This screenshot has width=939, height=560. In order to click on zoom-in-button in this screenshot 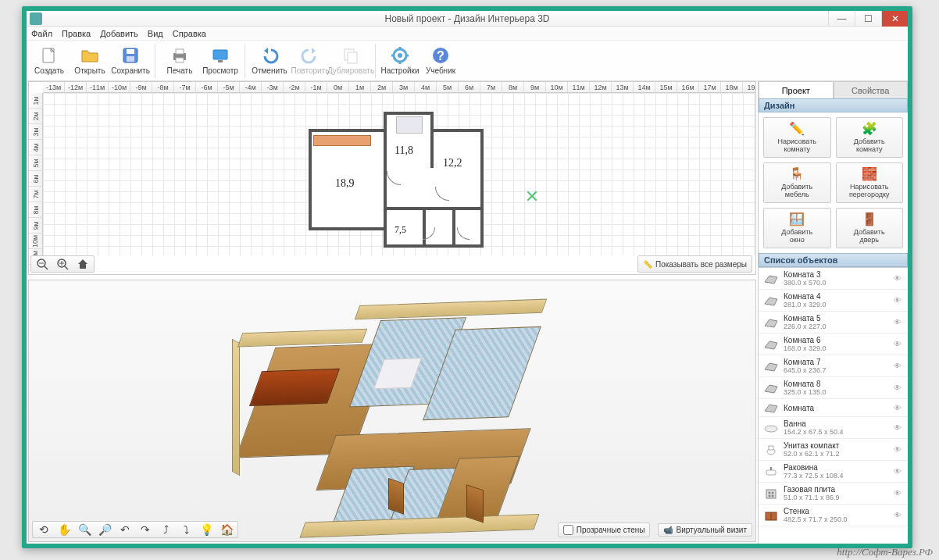, I will do `click(62, 264)`.